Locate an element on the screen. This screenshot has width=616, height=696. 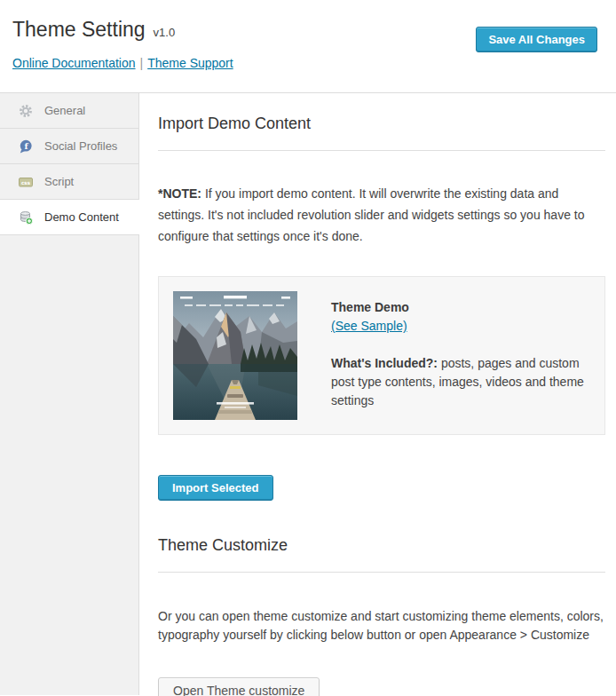
whats-included: What's Included?: posts, pages and custo… is located at coordinates (461, 382).